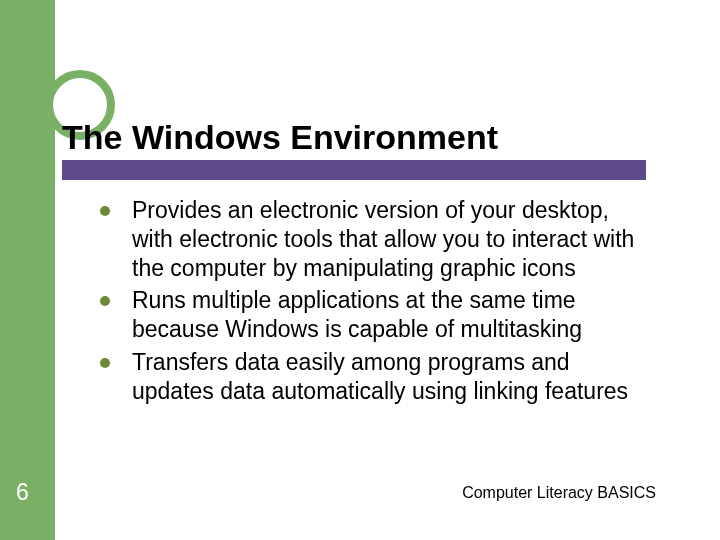  I want to click on left-color-bar, so click(28, 270).